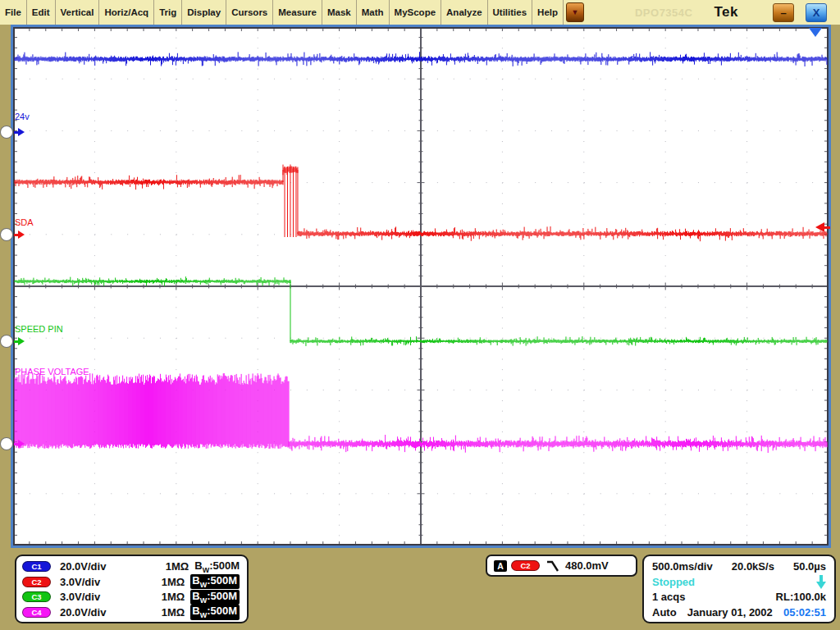 The height and width of the screenshot is (630, 840). What do you see at coordinates (817, 13) in the screenshot?
I see `close-icon: X` at bounding box center [817, 13].